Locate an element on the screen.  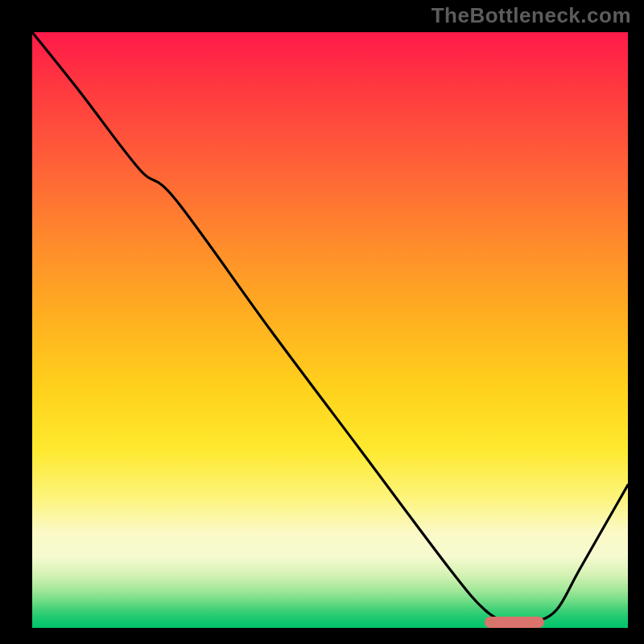
optimal-range-marker is located at coordinates (514, 622).